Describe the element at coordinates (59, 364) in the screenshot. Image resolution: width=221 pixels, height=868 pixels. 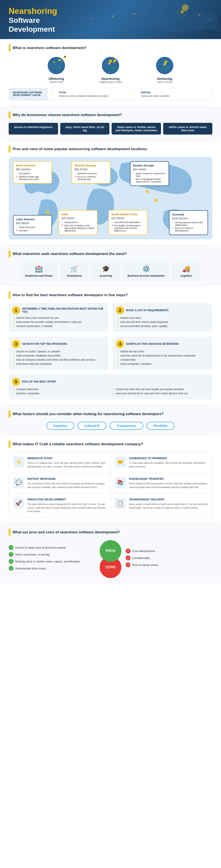
I see `step-3-item-3: write down best ten companies` at that location.